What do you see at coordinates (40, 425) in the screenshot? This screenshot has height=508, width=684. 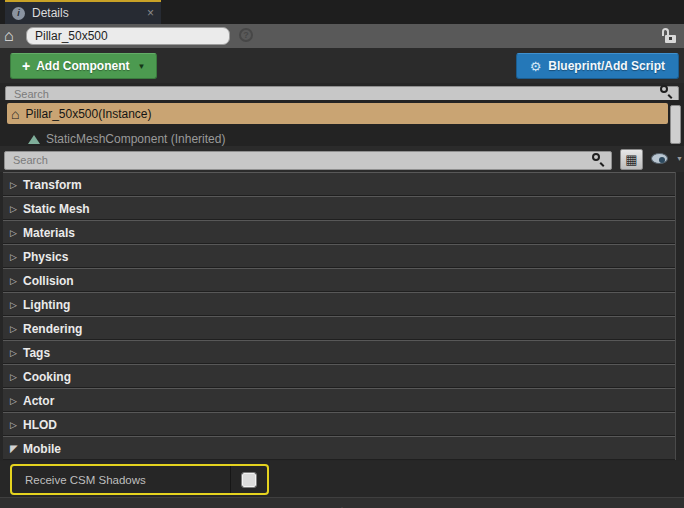 I see `category-label: HLOD` at bounding box center [40, 425].